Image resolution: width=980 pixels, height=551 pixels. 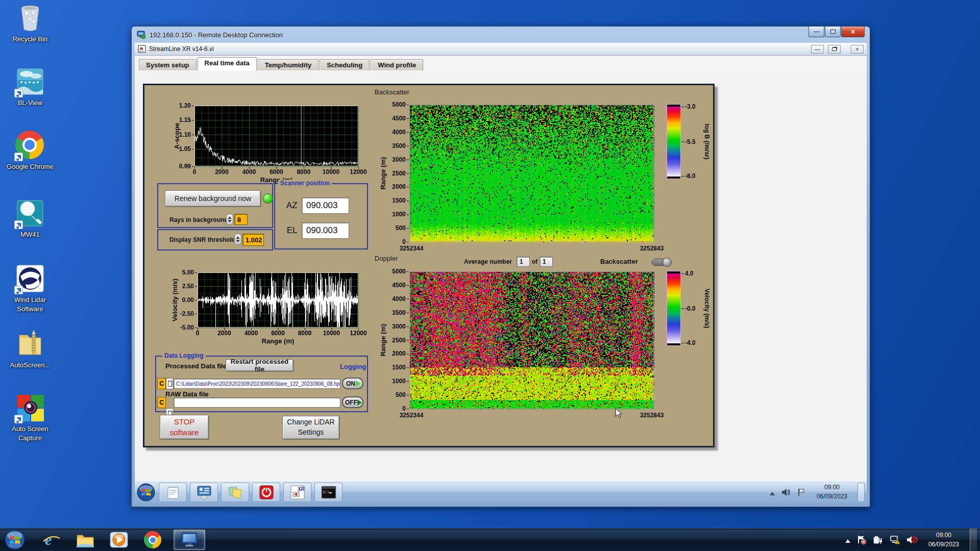 What do you see at coordinates (501, 49) in the screenshot?
I see `app-titlebar: StreamLine XR v14-6.vi — ×` at bounding box center [501, 49].